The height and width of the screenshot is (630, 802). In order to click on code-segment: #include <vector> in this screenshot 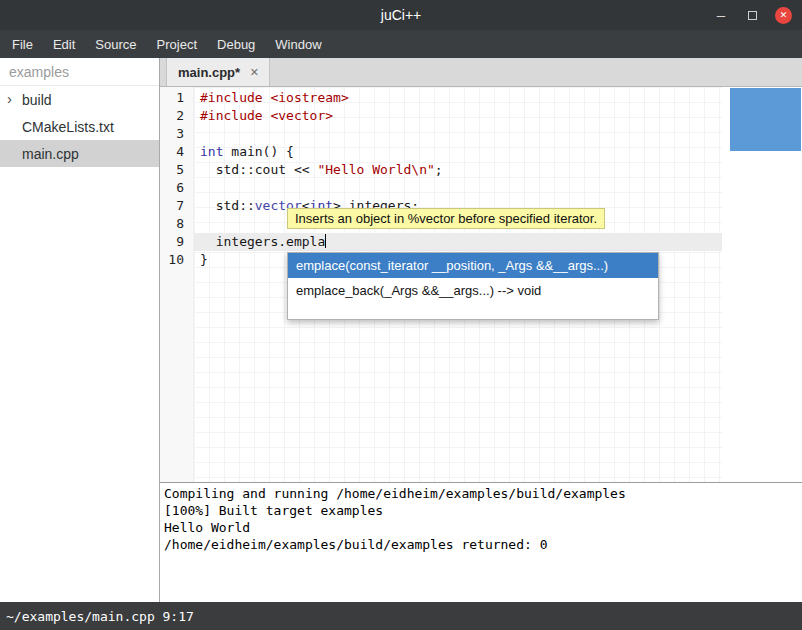, I will do `click(266, 116)`.